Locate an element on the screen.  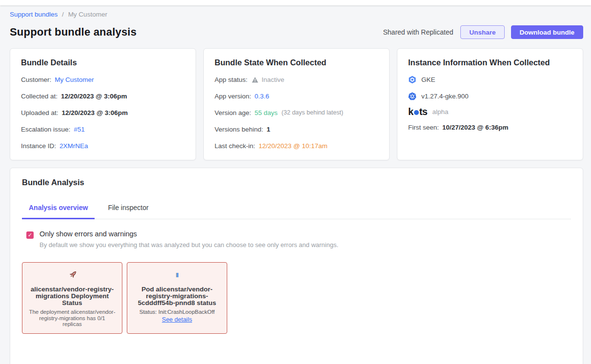
tab-file-inspector: File inspector is located at coordinates (128, 209).